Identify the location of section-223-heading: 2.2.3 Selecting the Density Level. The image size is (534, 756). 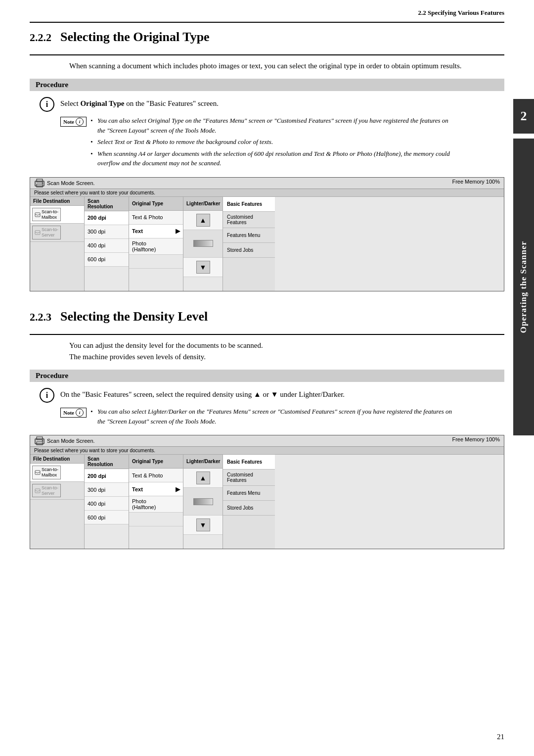
(267, 316).